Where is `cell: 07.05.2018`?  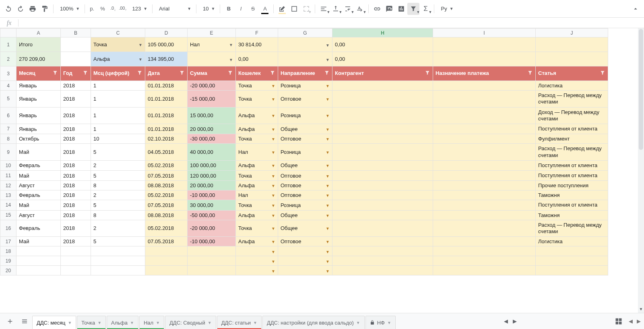 cell: 07.05.2018 is located at coordinates (167, 205).